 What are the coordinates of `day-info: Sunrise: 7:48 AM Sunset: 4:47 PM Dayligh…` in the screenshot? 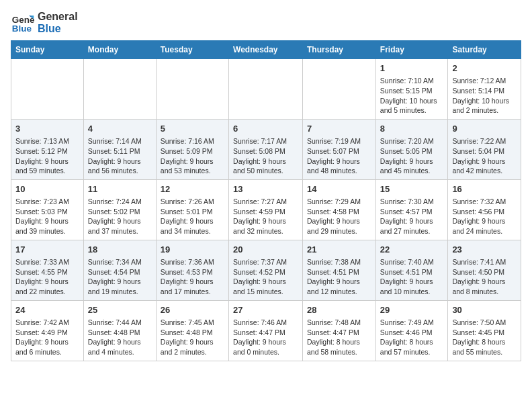 It's located at (339, 337).